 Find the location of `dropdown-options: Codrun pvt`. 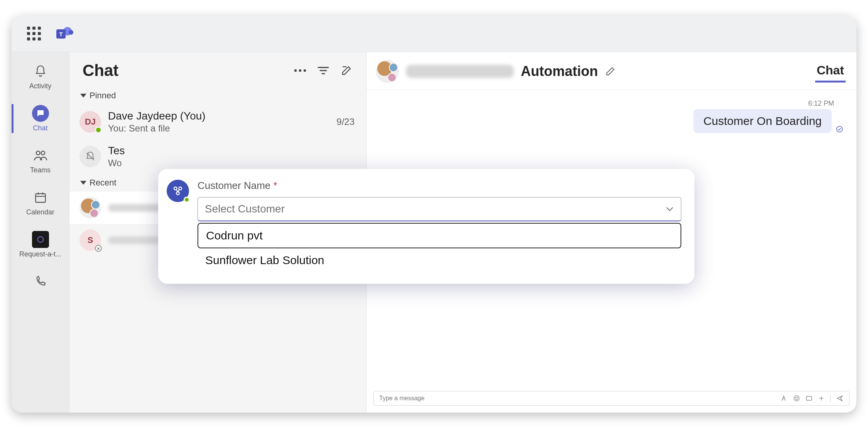

dropdown-options: Codrun pvt is located at coordinates (439, 236).